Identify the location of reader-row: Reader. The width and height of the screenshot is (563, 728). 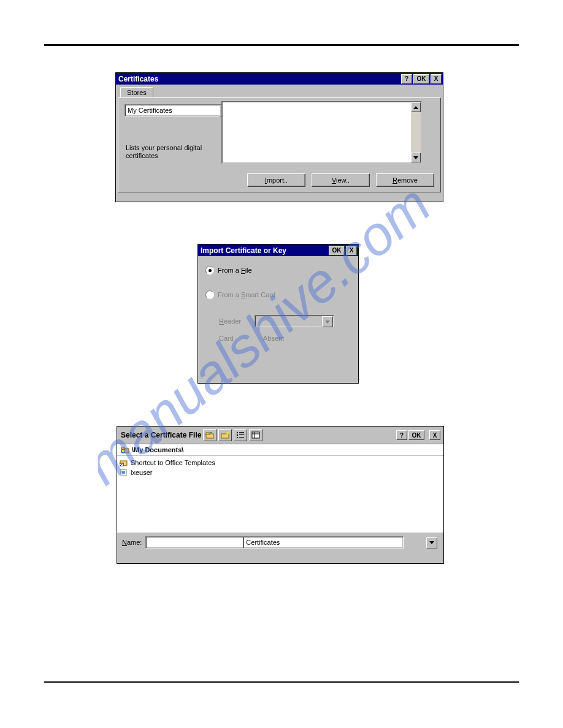
(285, 321).